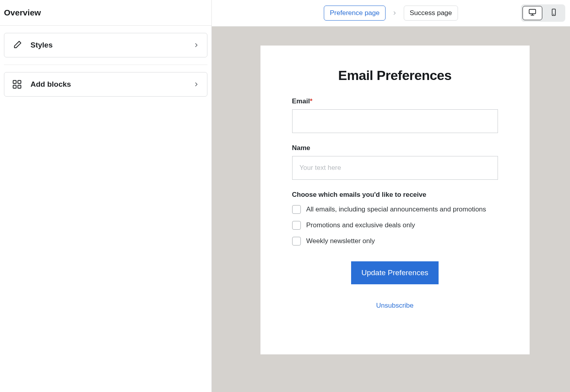 The width and height of the screenshot is (570, 392). I want to click on name-label: Name, so click(395, 148).